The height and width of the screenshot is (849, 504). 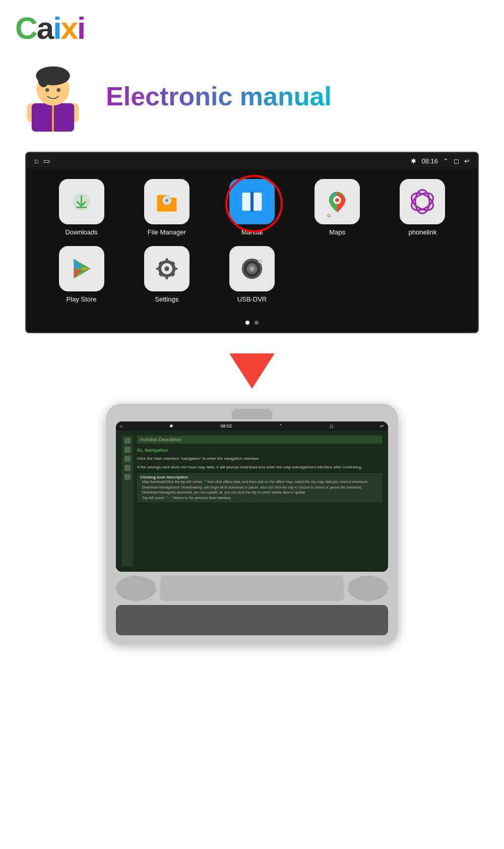 I want to click on car-paragraph-1: Click the main interface "navigation" to…, so click(x=260, y=459).